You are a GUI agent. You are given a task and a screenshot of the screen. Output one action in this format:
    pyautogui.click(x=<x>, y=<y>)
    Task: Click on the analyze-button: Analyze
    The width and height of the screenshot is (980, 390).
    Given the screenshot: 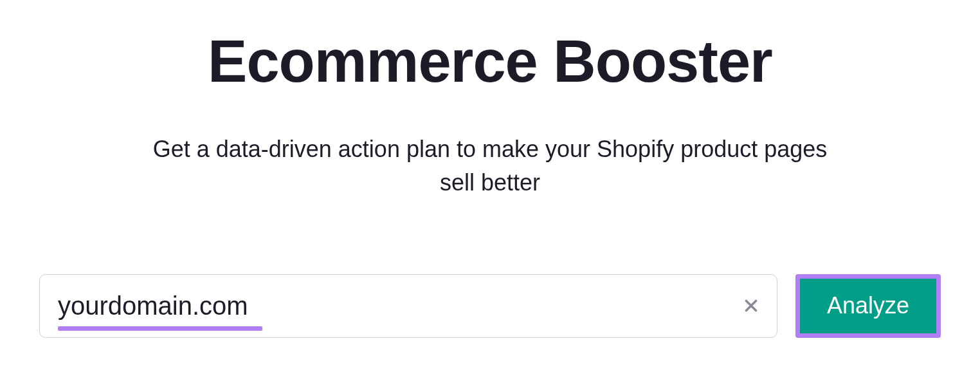 What is the action you would take?
    pyautogui.click(x=868, y=306)
    